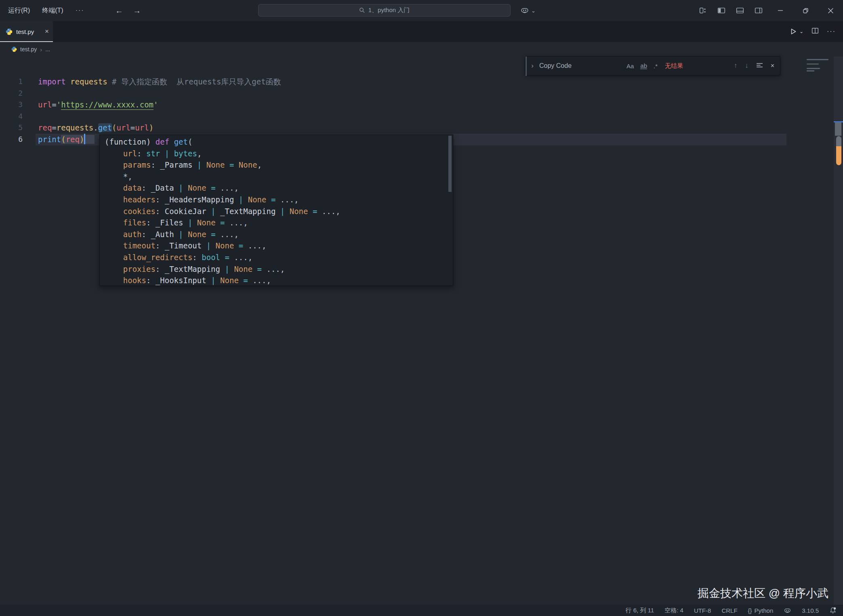 This screenshot has height=616, width=843. I want to click on code-token: ), so click(82, 139).